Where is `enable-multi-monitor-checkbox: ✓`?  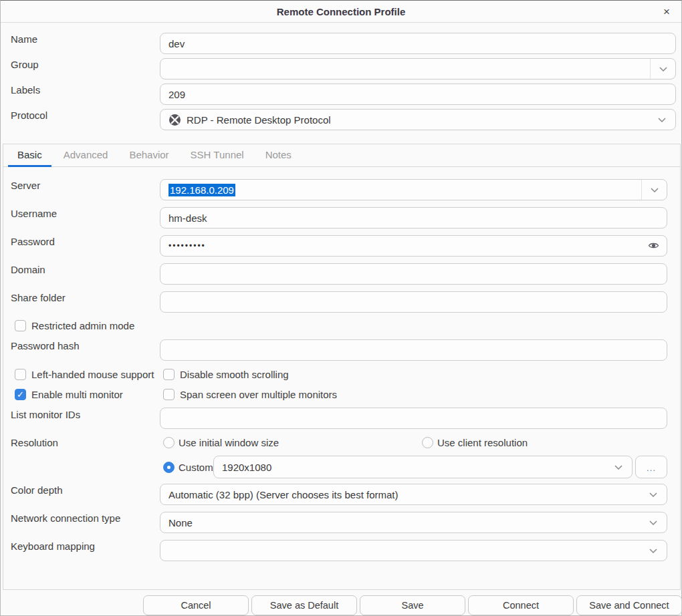
enable-multi-monitor-checkbox: ✓ is located at coordinates (20, 394).